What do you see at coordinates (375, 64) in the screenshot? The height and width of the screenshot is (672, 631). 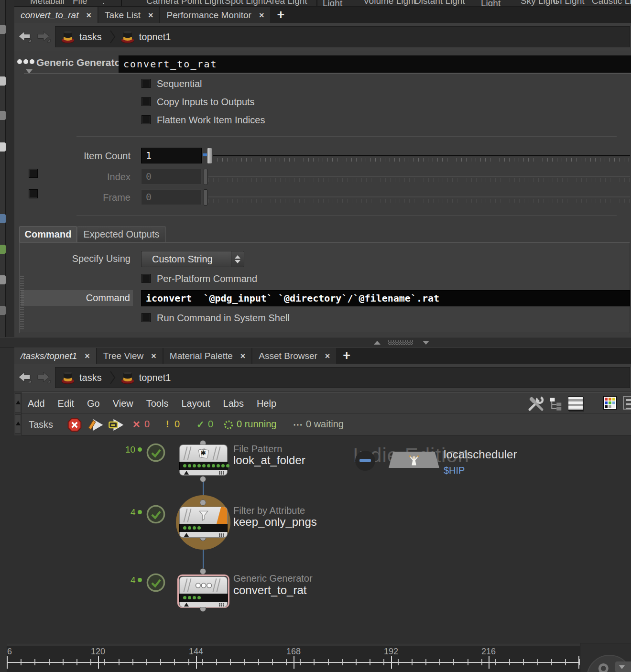 I see `node-name-field: convert_to_rat` at bounding box center [375, 64].